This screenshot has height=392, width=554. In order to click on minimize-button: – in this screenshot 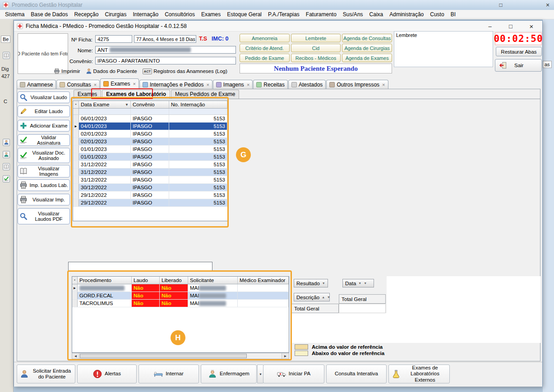, I will do `click(490, 26)`.